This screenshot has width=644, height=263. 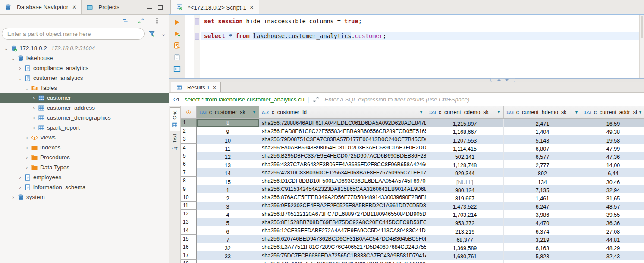 I want to click on grid-cell: 33, so click(x=228, y=256).